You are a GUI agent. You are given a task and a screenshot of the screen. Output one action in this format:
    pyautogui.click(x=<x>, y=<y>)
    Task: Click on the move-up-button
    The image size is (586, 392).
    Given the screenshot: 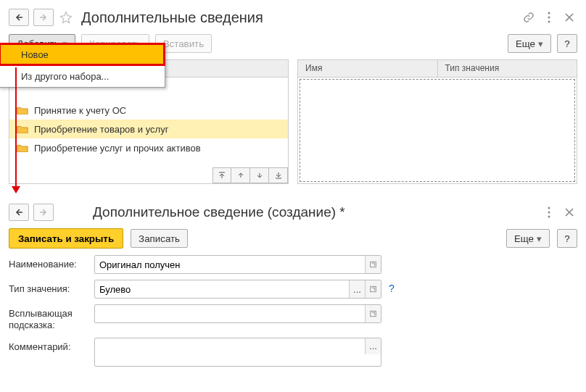 What is the action you would take?
    pyautogui.click(x=241, y=175)
    